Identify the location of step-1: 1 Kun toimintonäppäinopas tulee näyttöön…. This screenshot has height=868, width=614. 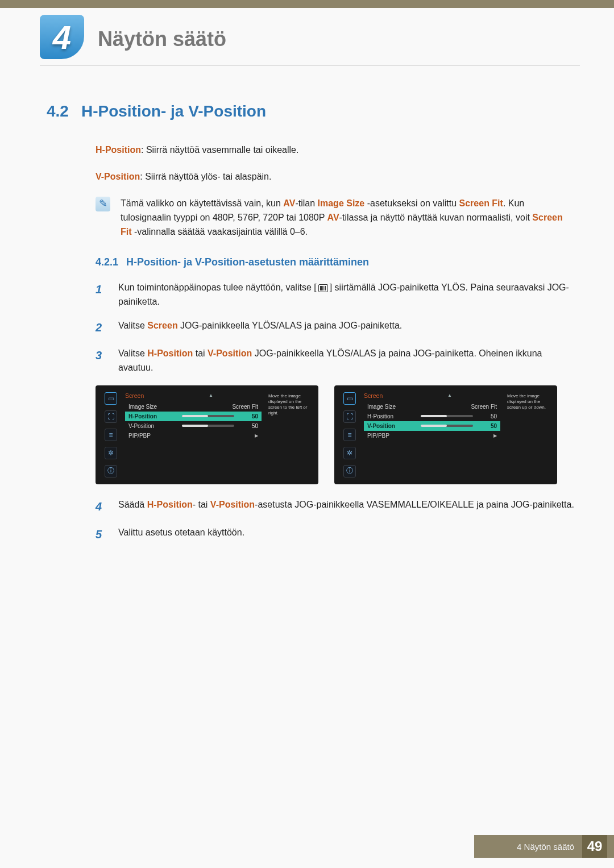
(335, 295).